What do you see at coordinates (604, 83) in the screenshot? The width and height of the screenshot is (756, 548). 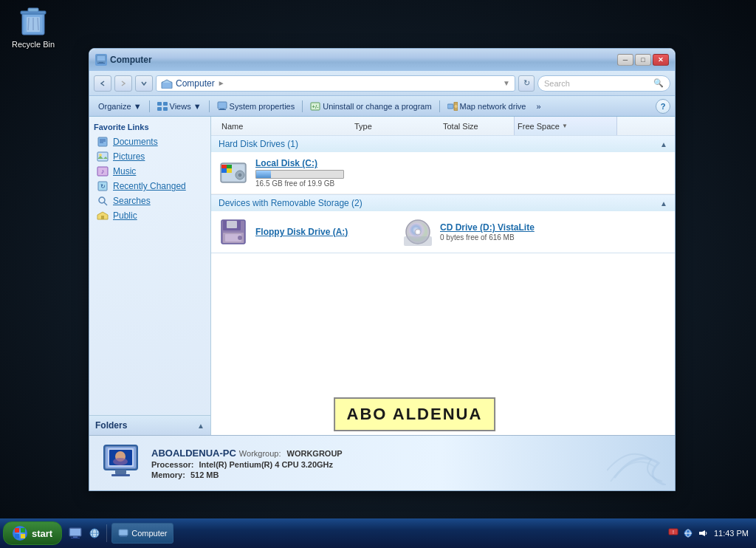 I see `search-bar: Search 🔍` at bounding box center [604, 83].